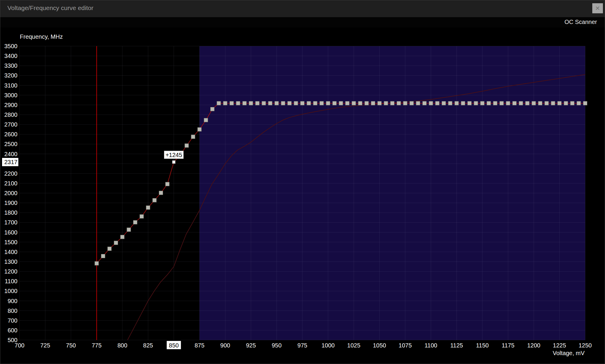  What do you see at coordinates (41, 37) in the screenshot?
I see `y-axis-title: Frequency, MHz` at bounding box center [41, 37].